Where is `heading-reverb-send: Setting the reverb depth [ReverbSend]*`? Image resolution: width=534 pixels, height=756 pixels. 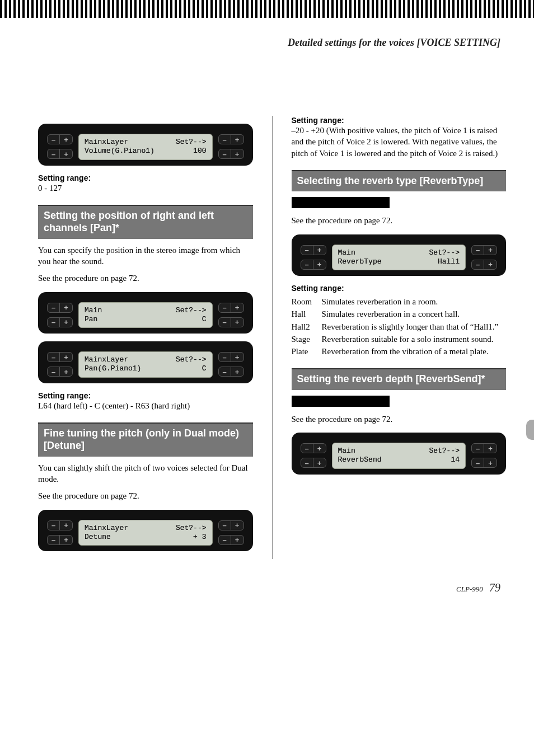 heading-reverb-send: Setting the reverb depth [ReverbSend]* is located at coordinates (399, 379).